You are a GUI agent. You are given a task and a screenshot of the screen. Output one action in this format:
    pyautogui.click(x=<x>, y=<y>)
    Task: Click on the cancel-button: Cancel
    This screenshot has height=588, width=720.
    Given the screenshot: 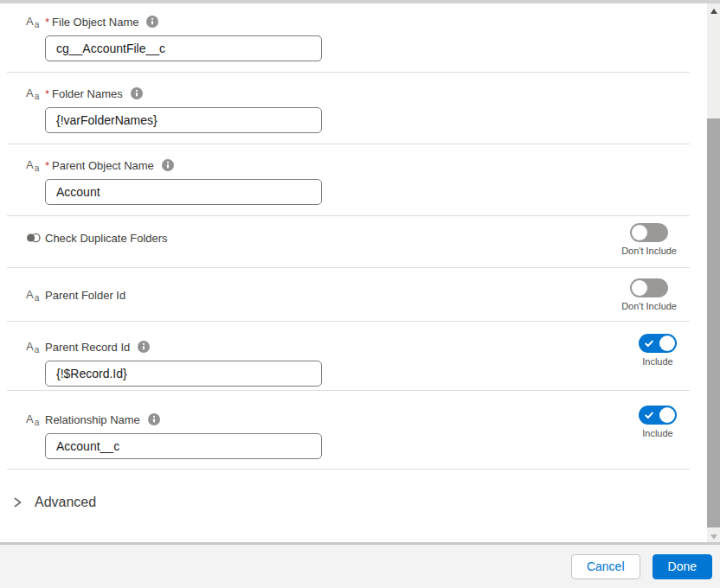 What is the action you would take?
    pyautogui.click(x=606, y=567)
    